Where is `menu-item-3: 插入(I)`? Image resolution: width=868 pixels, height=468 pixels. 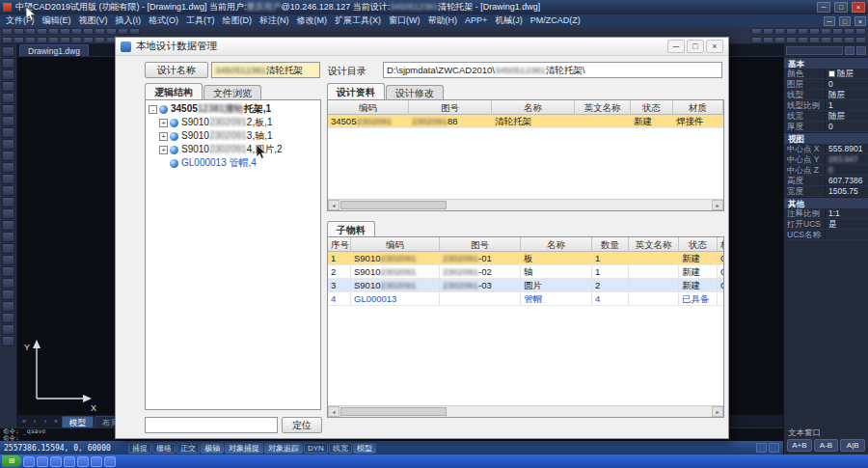 menu-item-3: 插入(I) is located at coordinates (129, 21).